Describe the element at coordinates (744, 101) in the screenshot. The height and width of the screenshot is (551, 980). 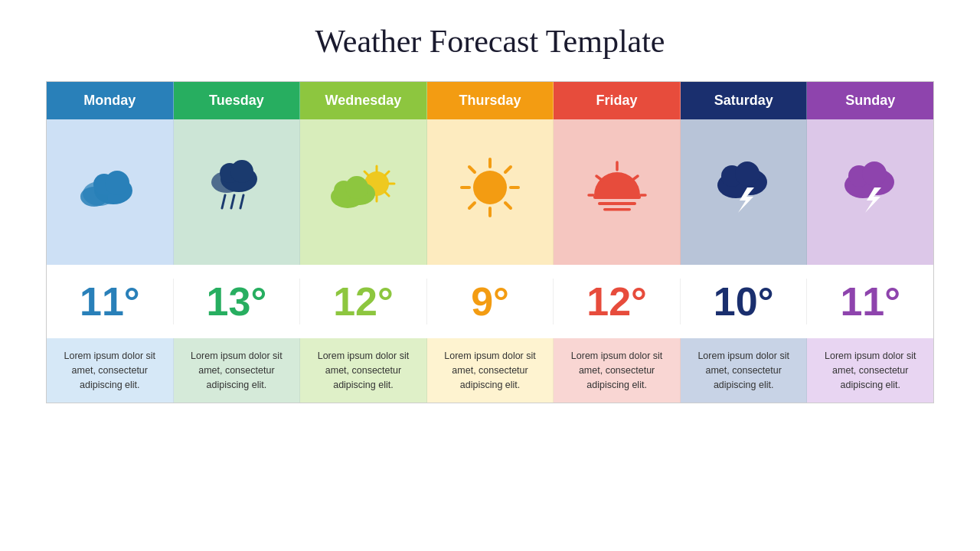
I see `header-cell-saturday: Saturday` at that location.